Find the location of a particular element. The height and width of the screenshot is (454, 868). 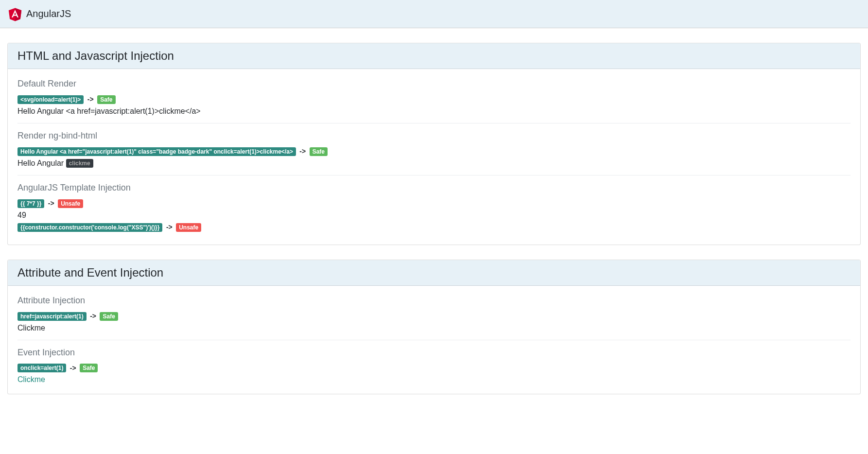

payload-row: {{ 7*7 }} -> Unsafe is located at coordinates (434, 203).